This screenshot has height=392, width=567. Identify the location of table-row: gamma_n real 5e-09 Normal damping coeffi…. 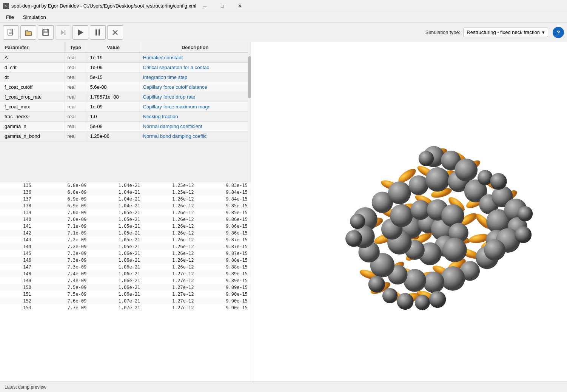
(125, 127).